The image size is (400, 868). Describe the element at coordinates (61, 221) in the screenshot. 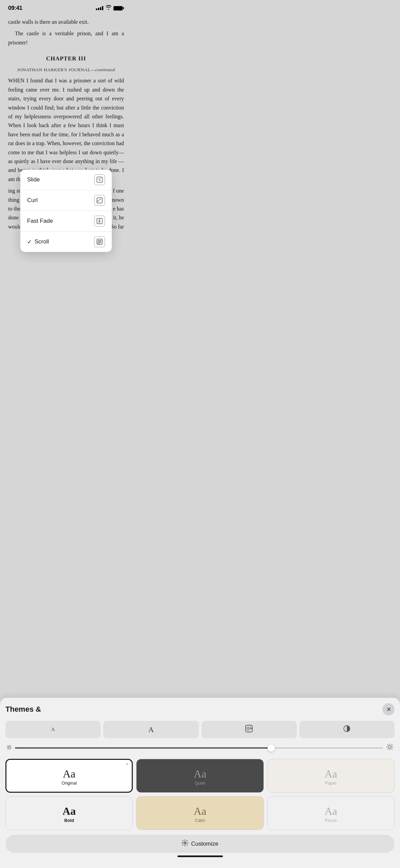

I see `fastfade-label: Fast Fade` at that location.